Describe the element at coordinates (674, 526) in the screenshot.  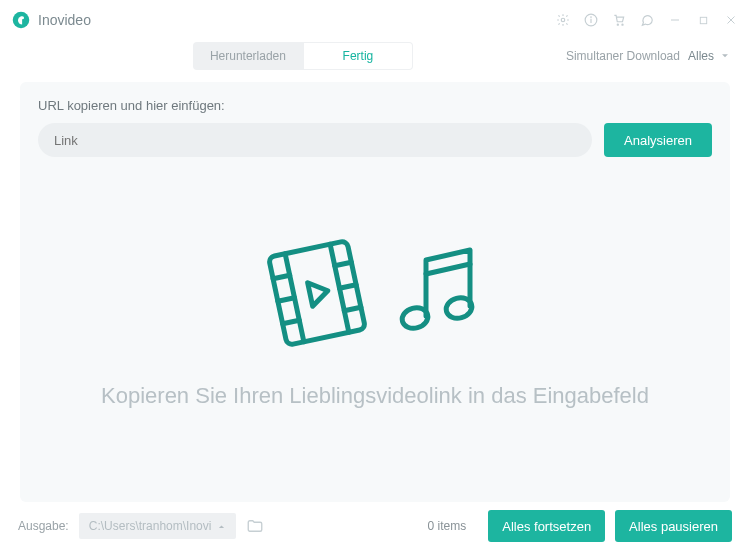
I see `pause-all-button: Alles pausieren` at that location.